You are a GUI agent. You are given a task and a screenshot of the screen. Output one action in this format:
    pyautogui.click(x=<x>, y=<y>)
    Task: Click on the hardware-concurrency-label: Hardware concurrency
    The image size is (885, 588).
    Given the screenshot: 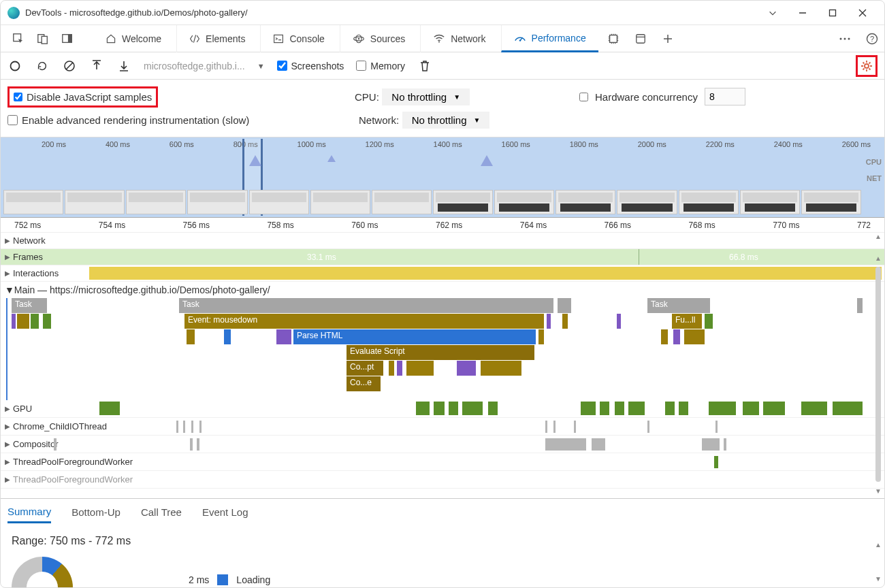 What is the action you would take?
    pyautogui.click(x=647, y=97)
    